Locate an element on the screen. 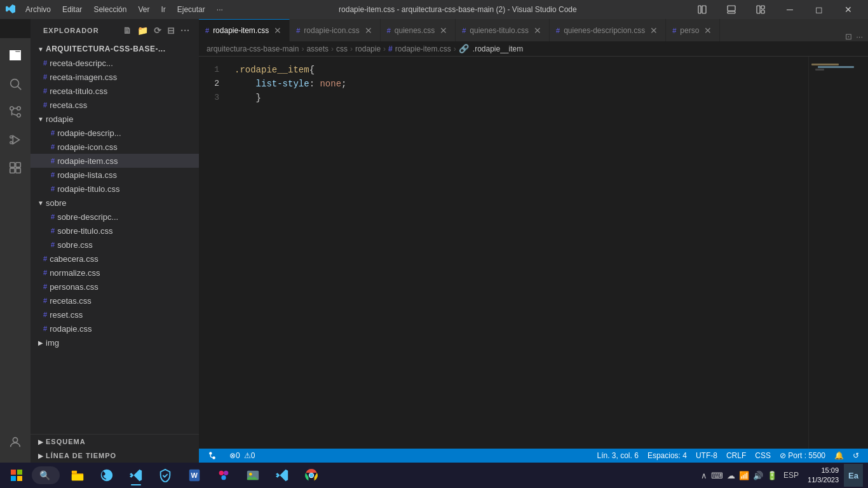  minimize-button: ─ is located at coordinates (790, 10).